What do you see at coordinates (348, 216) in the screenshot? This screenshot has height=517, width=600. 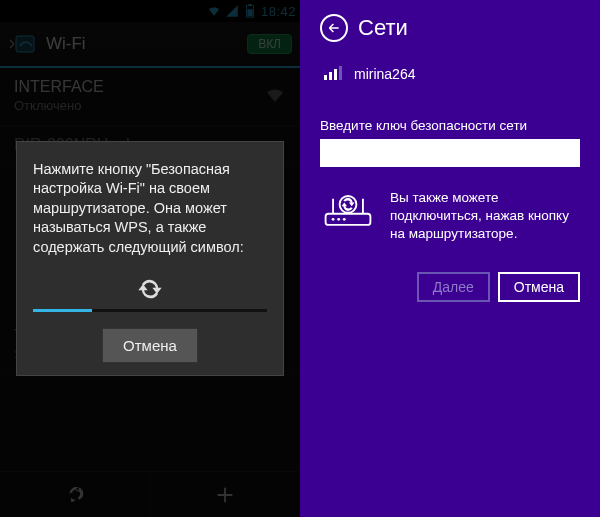 I see `router-icon` at bounding box center [348, 216].